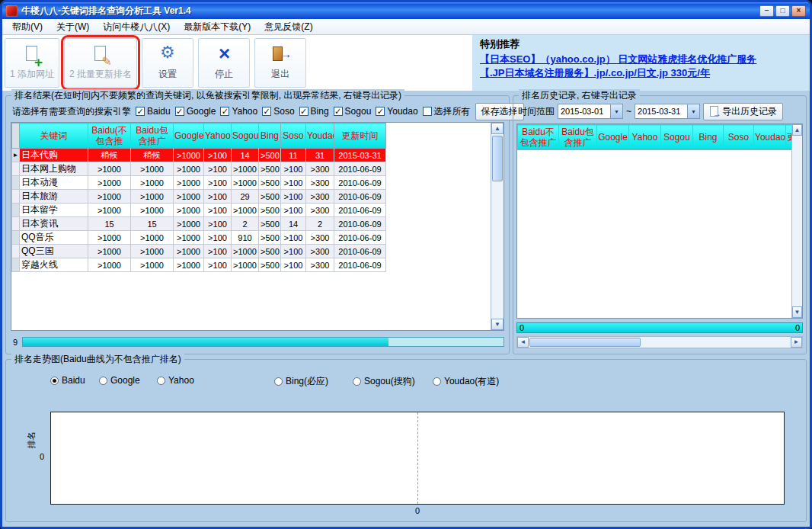 This screenshot has width=812, height=529. Describe the element at coordinates (136, 27) in the screenshot. I see `menu-item-3: 访问牛楼八八(X)` at that location.